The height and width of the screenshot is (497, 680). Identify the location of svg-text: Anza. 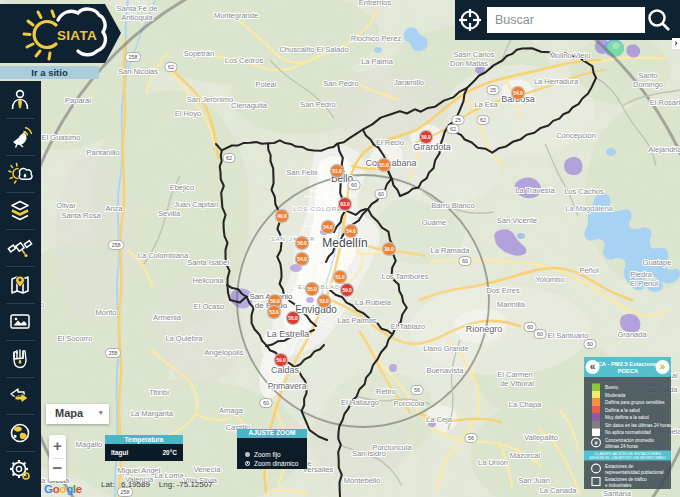
(114, 208).